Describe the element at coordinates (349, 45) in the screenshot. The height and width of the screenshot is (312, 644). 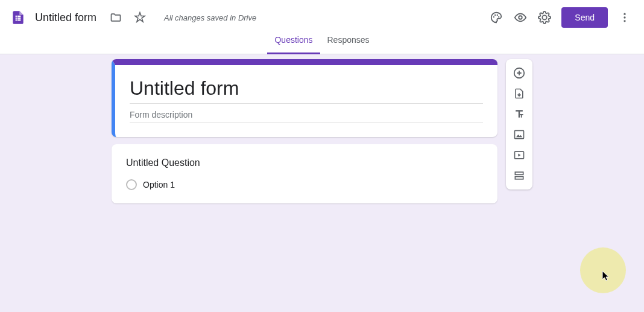
I see `tab-responses: Responses` at that location.